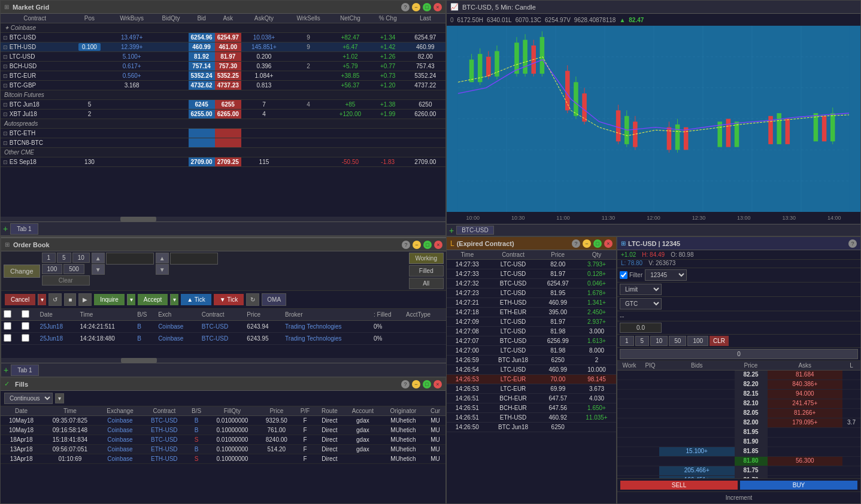 The image size is (861, 504). What do you see at coordinates (587, 244) in the screenshot?
I see `exp-min-btn: −` at bounding box center [587, 244].